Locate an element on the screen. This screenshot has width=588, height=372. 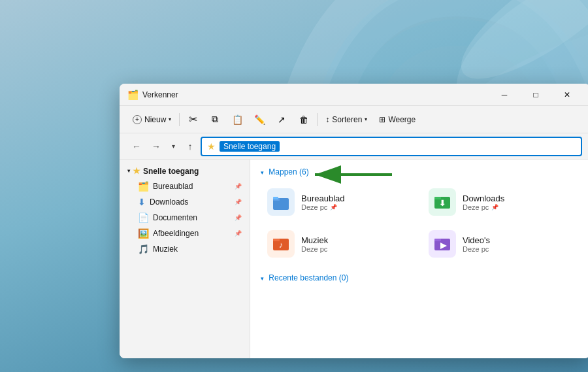
sort-icon: ↕ is located at coordinates (327, 120).